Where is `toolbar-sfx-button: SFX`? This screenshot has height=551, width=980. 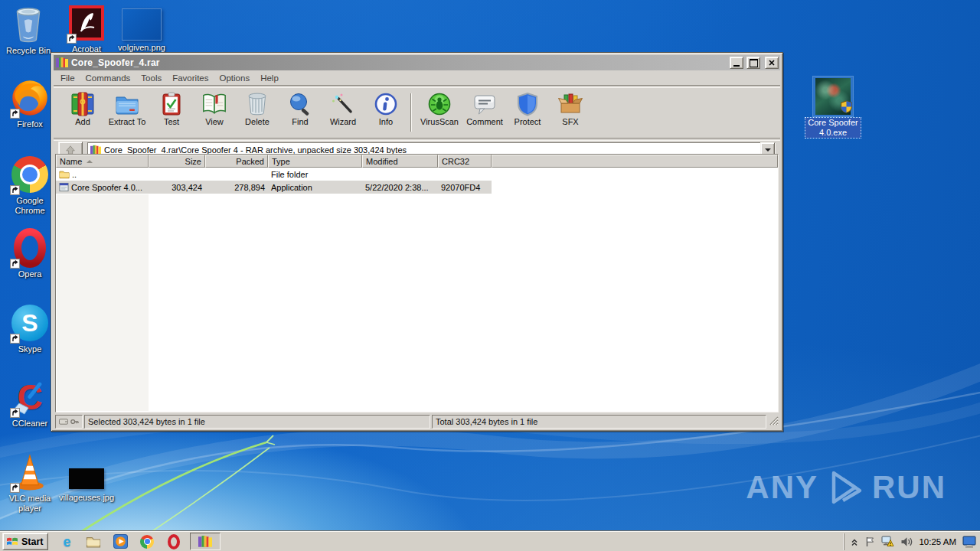 toolbar-sfx-button: SFX is located at coordinates (570, 109).